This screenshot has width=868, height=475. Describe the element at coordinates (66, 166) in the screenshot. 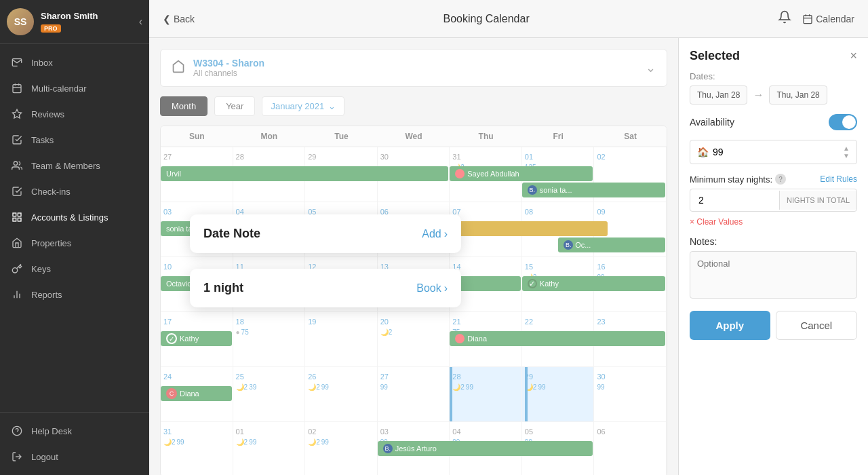

I see `sidebar-item-team-label: Team & Members` at that location.